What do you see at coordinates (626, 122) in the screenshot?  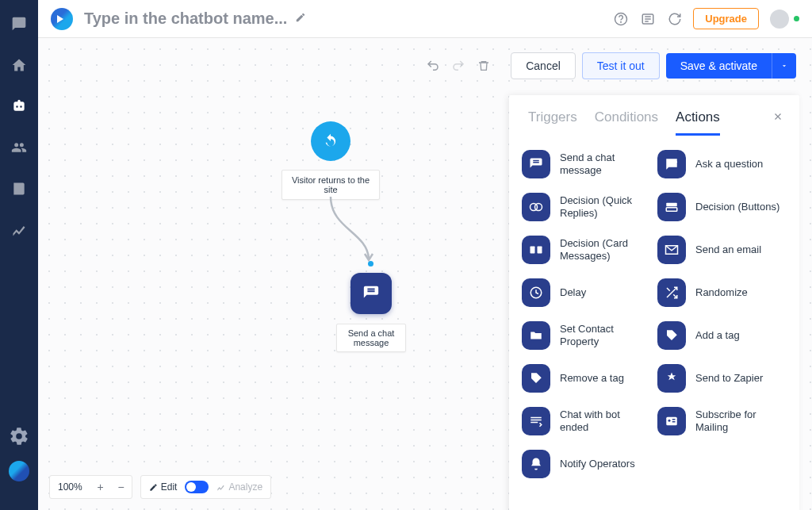 I see `tab-conditions: Conditions` at bounding box center [626, 122].